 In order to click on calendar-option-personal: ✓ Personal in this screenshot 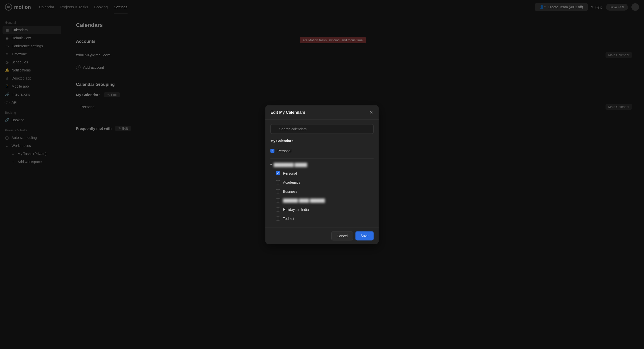, I will do `click(325, 173)`.